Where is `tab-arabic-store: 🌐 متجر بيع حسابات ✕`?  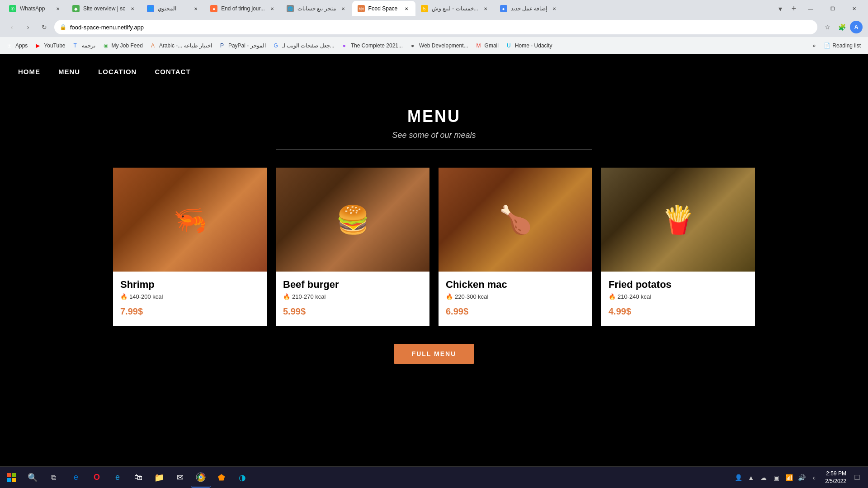 tab-arabic-store: 🌐 متجر بيع حسابات ✕ is located at coordinates (316, 9).